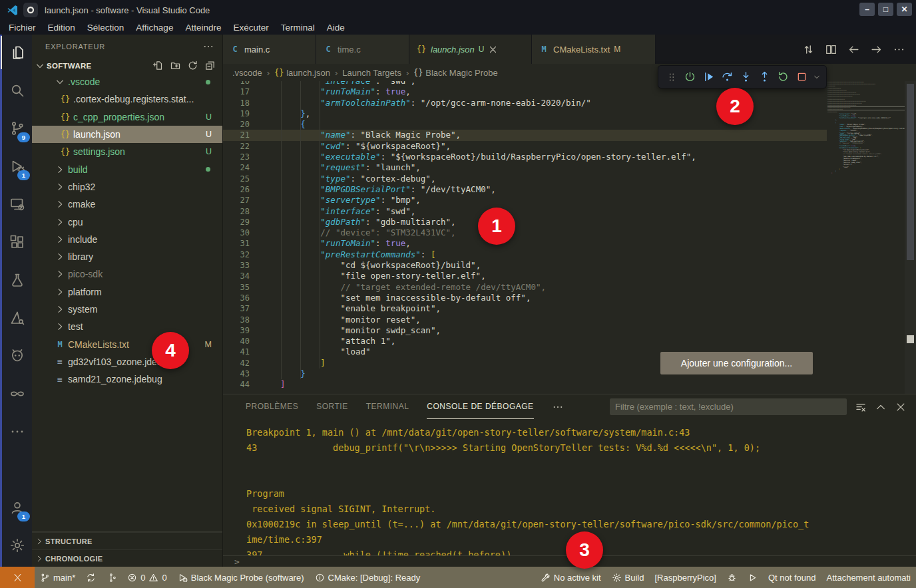  What do you see at coordinates (203, 27) in the screenshot?
I see `menu-item-atteindre: Atteindre` at bounding box center [203, 27].